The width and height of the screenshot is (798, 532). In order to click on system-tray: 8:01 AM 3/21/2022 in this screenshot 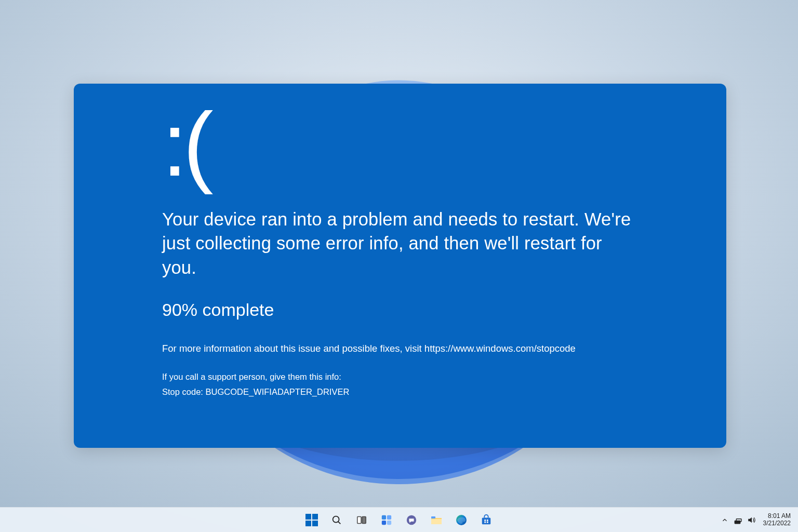, I will do `click(756, 520)`.